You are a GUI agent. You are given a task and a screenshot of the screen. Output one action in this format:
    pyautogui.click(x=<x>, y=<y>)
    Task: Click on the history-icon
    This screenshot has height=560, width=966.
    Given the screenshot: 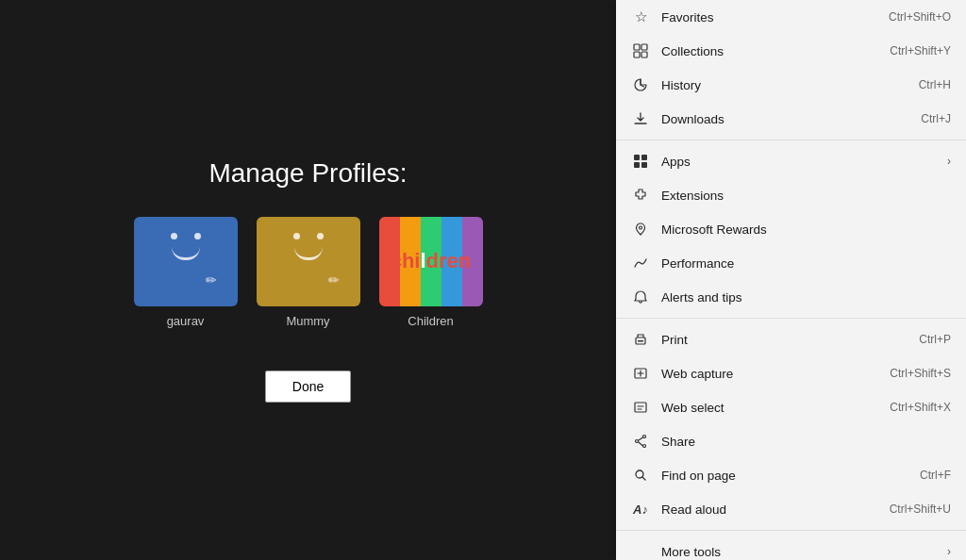 What is the action you would take?
    pyautogui.click(x=641, y=85)
    